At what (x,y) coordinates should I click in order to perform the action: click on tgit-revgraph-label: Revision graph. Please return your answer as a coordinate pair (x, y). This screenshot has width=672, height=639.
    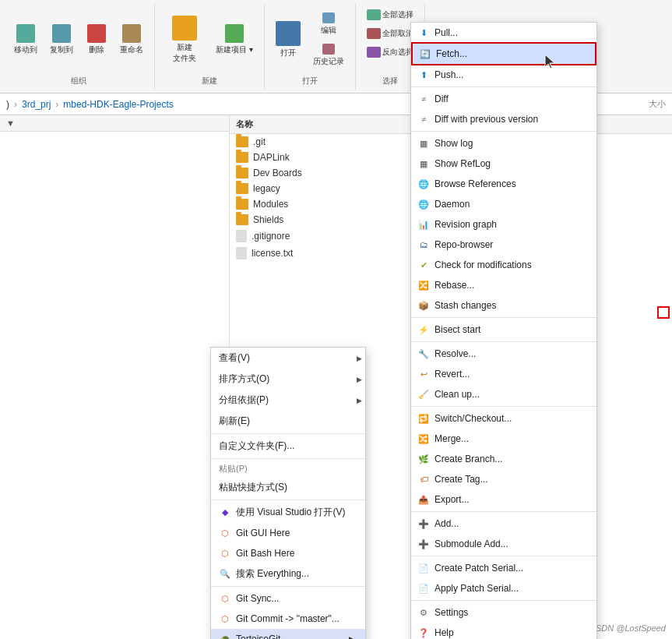
    Looking at the image, I should click on (466, 224).